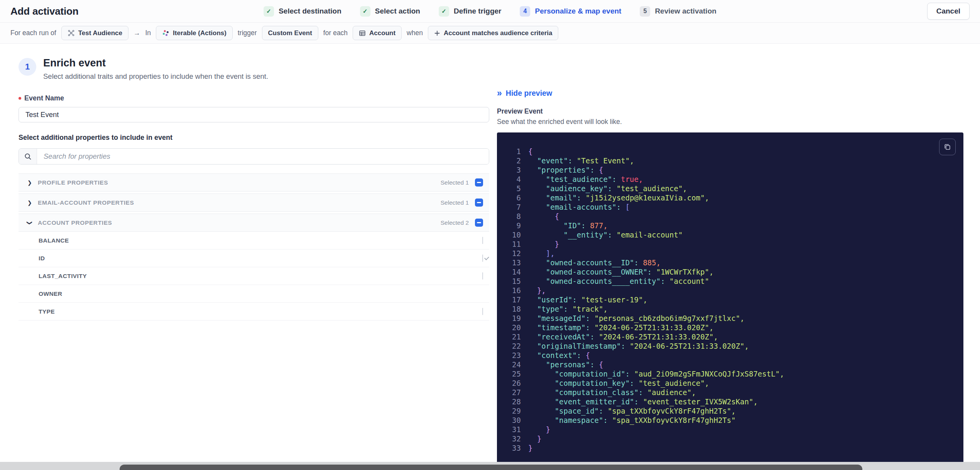 Image resolution: width=980 pixels, height=470 pixels. I want to click on code-line: 3 "properties": {, so click(732, 170).